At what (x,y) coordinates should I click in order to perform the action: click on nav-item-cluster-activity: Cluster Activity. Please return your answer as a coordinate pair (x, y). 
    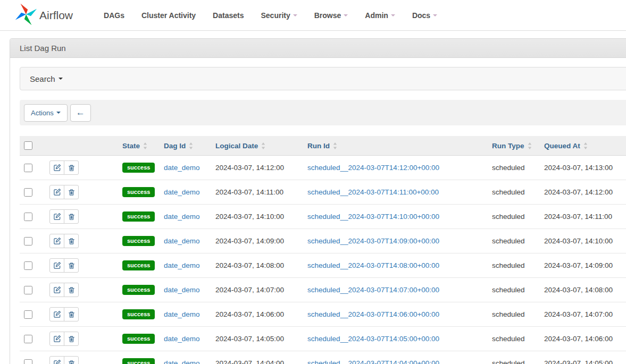
    Looking at the image, I should click on (169, 15).